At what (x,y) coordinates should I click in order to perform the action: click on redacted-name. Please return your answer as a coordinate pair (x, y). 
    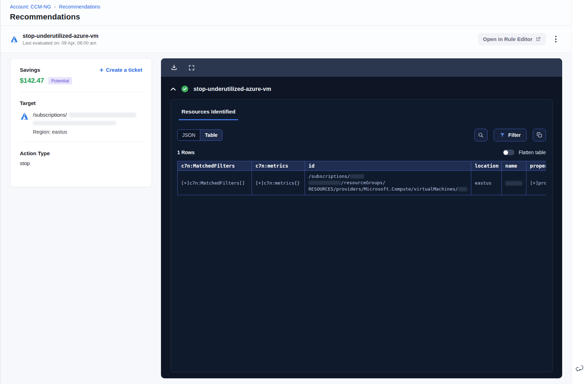
    Looking at the image, I should click on (514, 183).